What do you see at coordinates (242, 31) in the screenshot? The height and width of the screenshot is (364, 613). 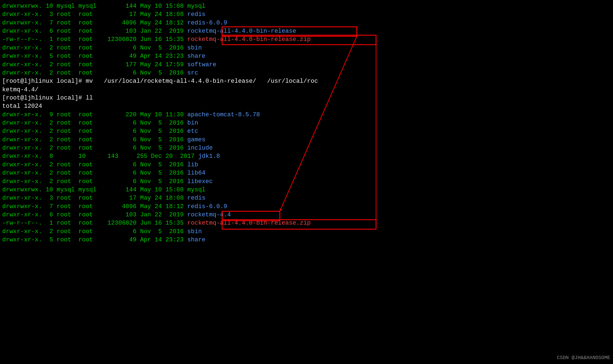 I see `terminal-text: rocketmq-all-4.4.0-bin-release` at bounding box center [242, 31].